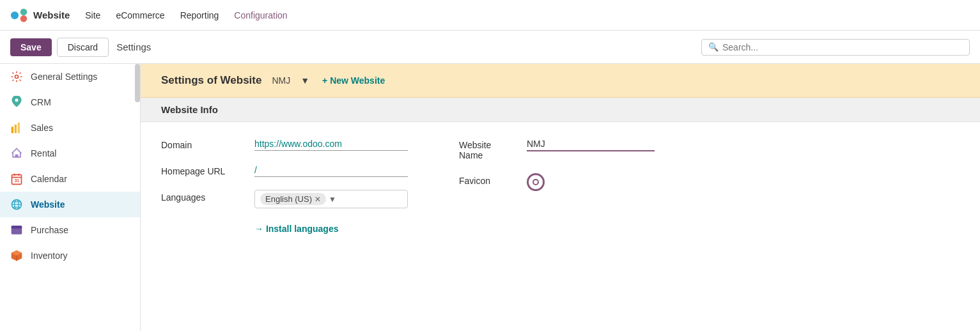  I want to click on search-box: 🔍, so click(836, 47).